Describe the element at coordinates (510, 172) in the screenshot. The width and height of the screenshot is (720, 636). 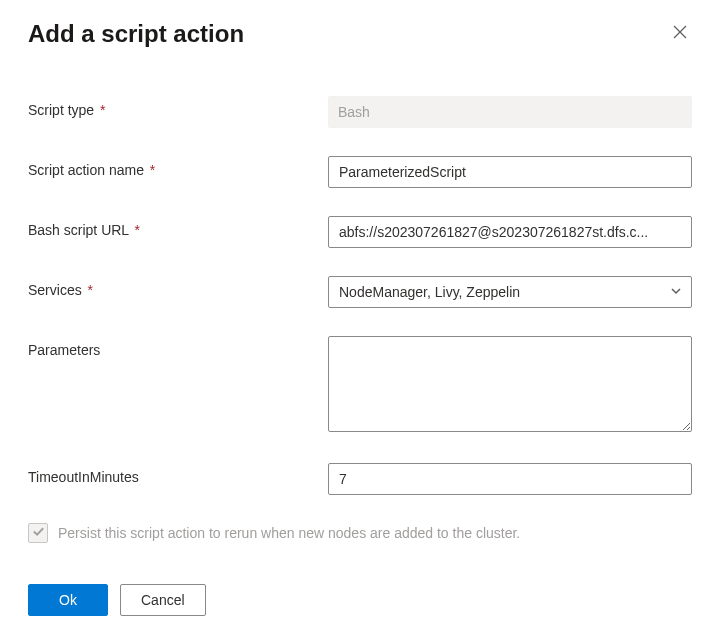
I see `script-action-name-input` at that location.